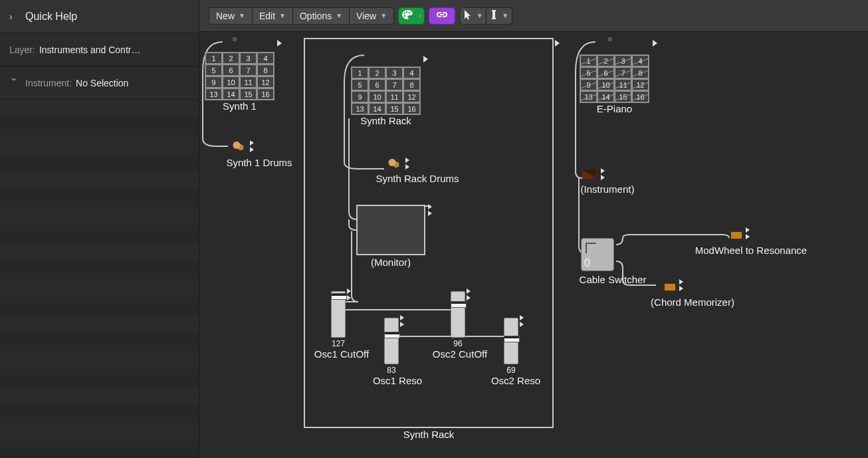 The image size is (868, 458). Describe the element at coordinates (398, 164) in the screenshot. I see `node-synth-rack-drums` at that location.